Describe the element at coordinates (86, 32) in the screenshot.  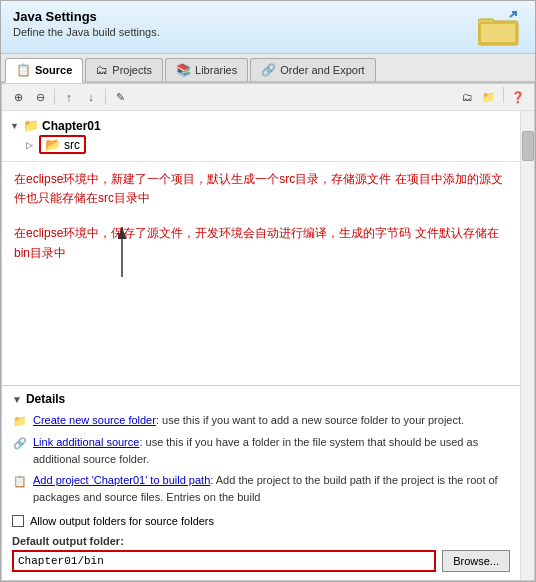
I see `window-subtitle: Define the Java build settings.` at that location.